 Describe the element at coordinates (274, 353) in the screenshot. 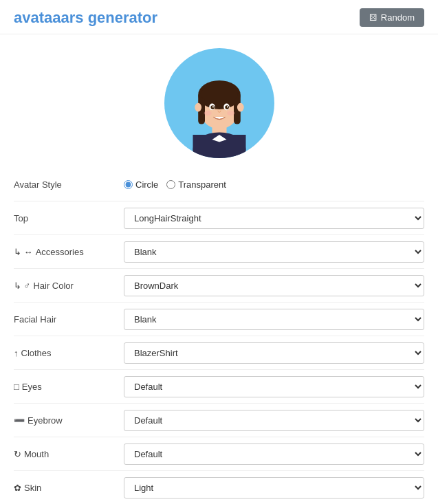

I see `clothes-select: BlazerShirt BlazerSweater CollarSweater …` at that location.